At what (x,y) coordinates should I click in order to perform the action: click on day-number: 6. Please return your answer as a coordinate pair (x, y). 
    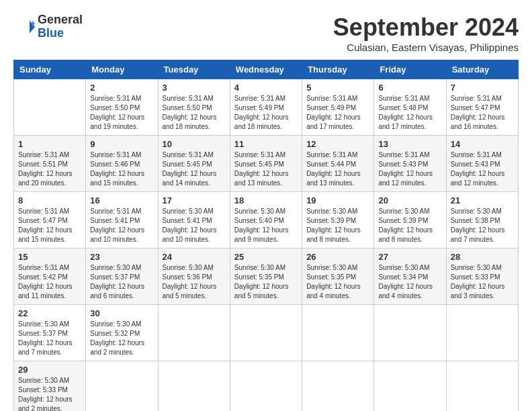
    Looking at the image, I should click on (410, 87).